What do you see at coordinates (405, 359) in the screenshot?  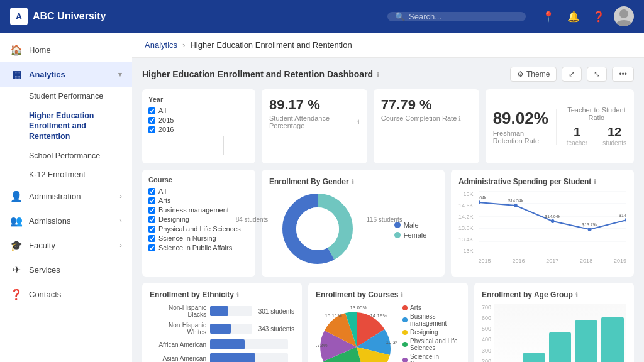 I see `nursing-dot` at bounding box center [405, 359].